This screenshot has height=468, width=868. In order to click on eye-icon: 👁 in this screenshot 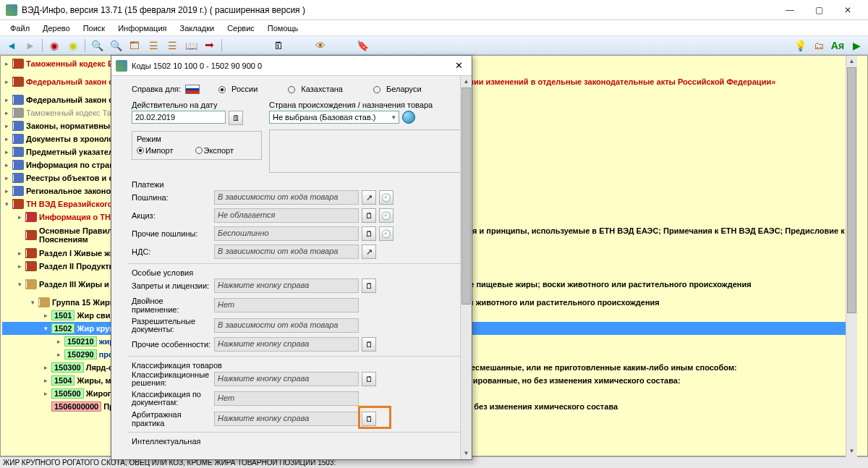, I will do `click(320, 46)`.